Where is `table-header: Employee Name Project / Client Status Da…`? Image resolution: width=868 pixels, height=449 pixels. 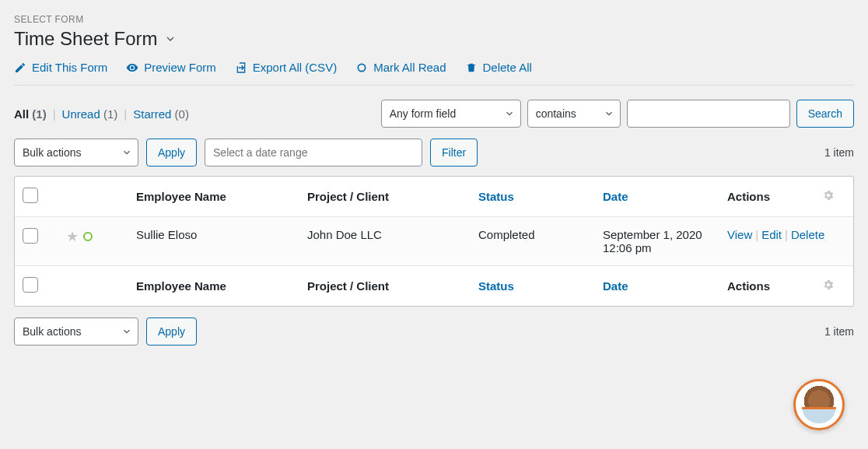
table-header: Employee Name Project / Client Status Da… is located at coordinates (434, 197).